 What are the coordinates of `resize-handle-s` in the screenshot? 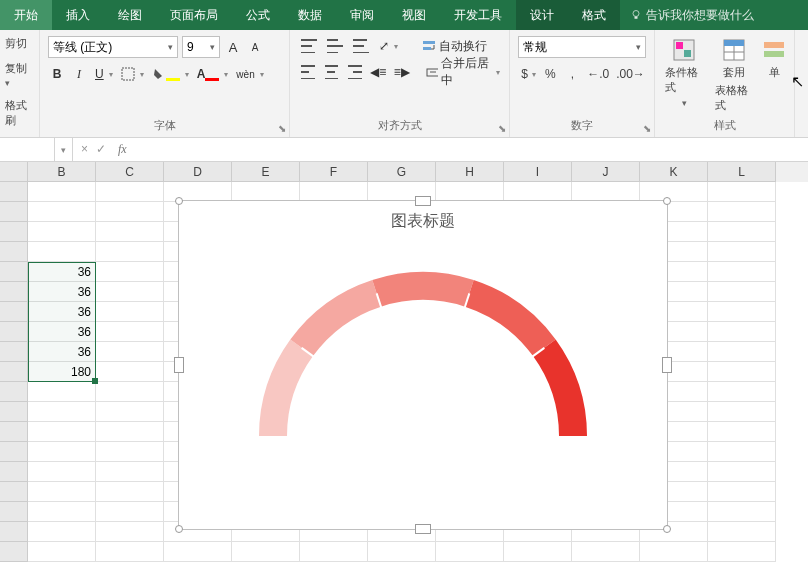 It's located at (423, 529).